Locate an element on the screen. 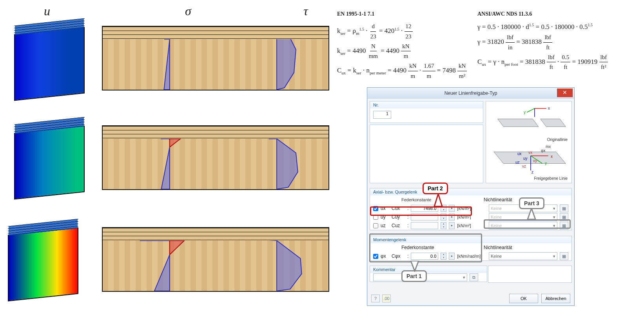 The image size is (644, 320). fem-u-case2 is located at coordinates (49, 163).